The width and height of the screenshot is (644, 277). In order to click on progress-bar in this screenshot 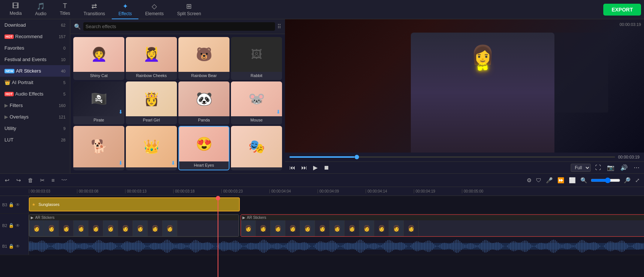, I will do `click(452, 157)`.